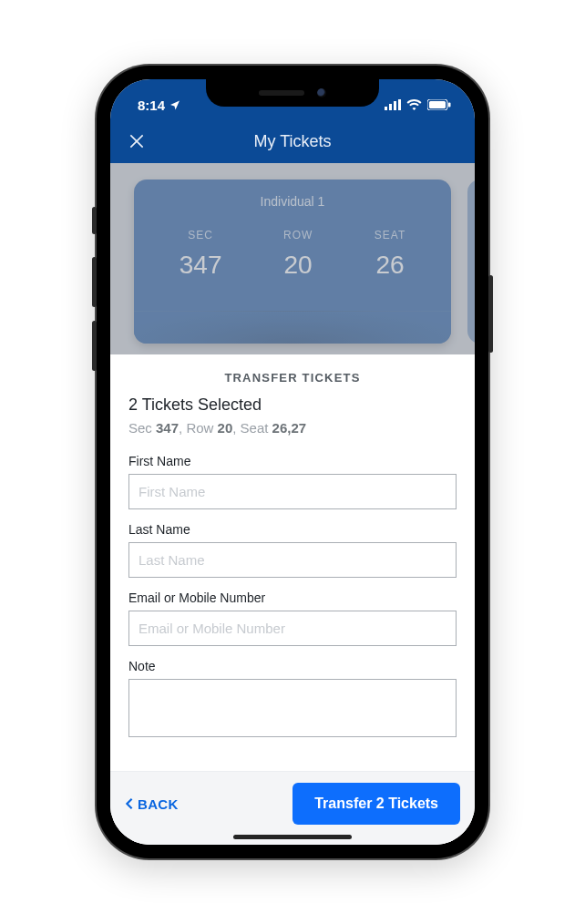 The image size is (585, 924). I want to click on selected-location: Sec 347, Row 20, Seat 26,27, so click(292, 428).